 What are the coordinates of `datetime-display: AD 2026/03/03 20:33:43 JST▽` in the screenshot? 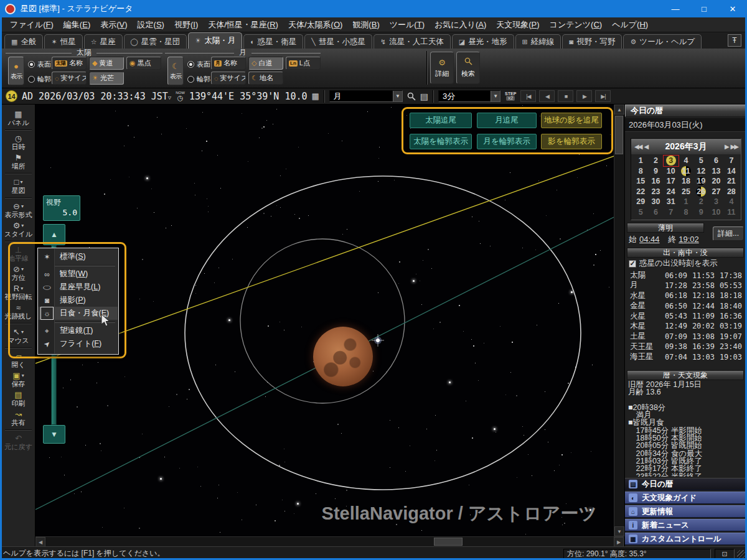 It's located at (96, 96).